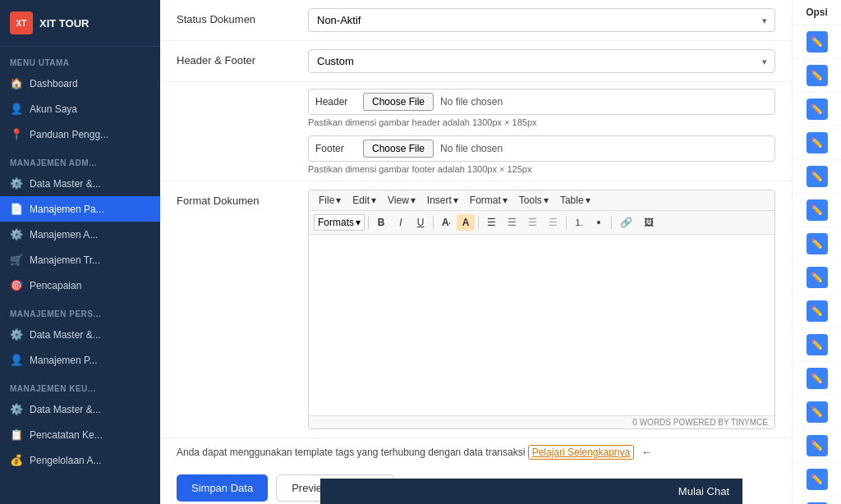 Image resolution: width=841 pixels, height=504 pixels. What do you see at coordinates (398, 149) in the screenshot?
I see `footer-choose-file-button: Choose File` at bounding box center [398, 149].